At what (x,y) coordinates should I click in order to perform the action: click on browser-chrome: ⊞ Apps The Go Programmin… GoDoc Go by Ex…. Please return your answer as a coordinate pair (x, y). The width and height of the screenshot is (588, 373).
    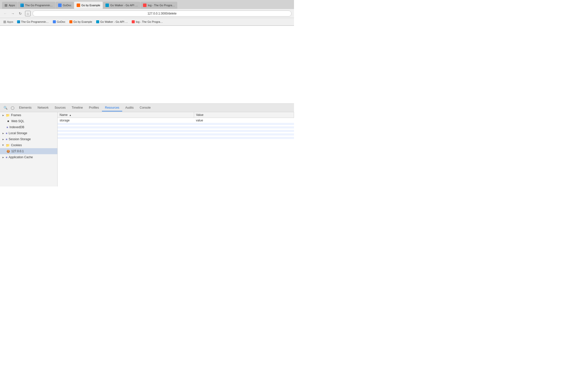
    Looking at the image, I should click on (147, 13).